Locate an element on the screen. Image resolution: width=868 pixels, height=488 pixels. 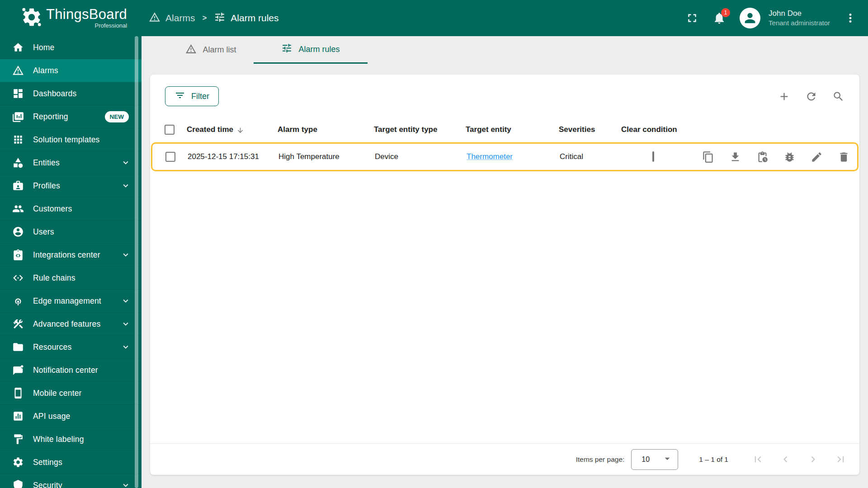
last-page-icon is located at coordinates (841, 459).